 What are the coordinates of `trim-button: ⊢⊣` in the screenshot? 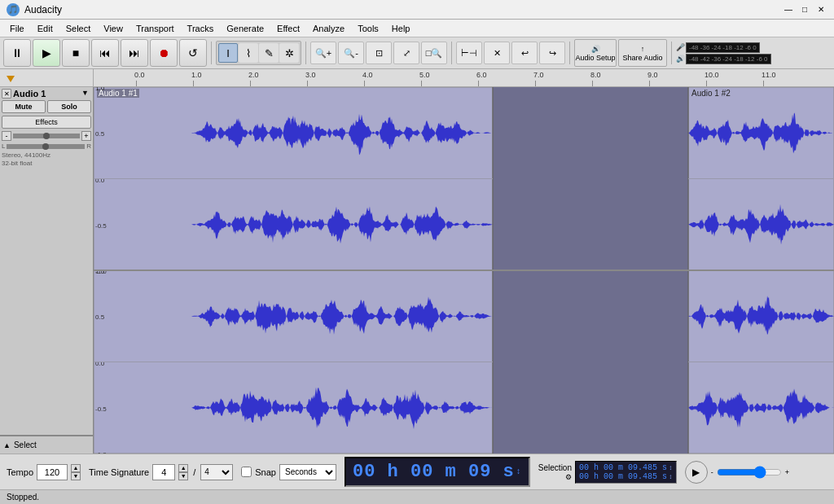 It's located at (469, 53).